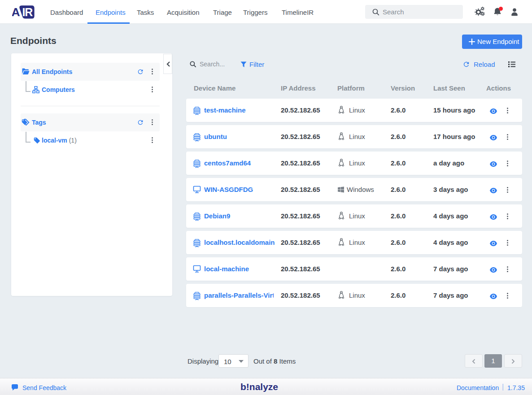 This screenshot has height=395, width=532. I want to click on svg-text: A, so click(16, 12).